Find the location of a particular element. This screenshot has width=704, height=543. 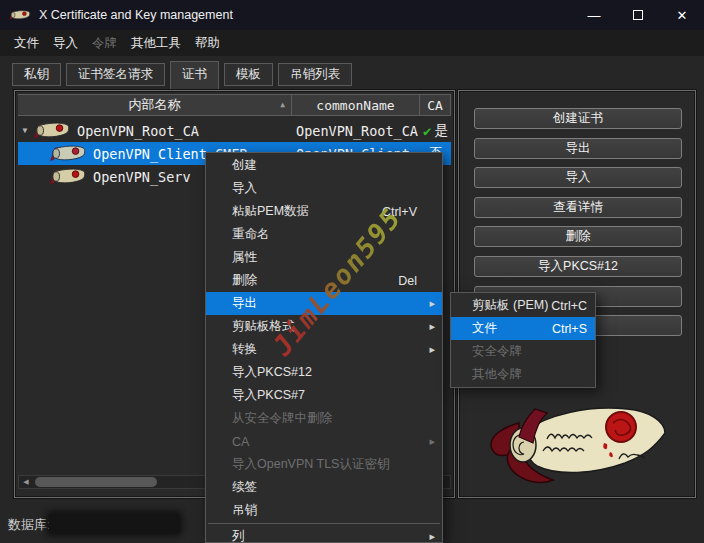

menubar: 文件 导入 令牌 其他工具 帮助 is located at coordinates (352, 43).